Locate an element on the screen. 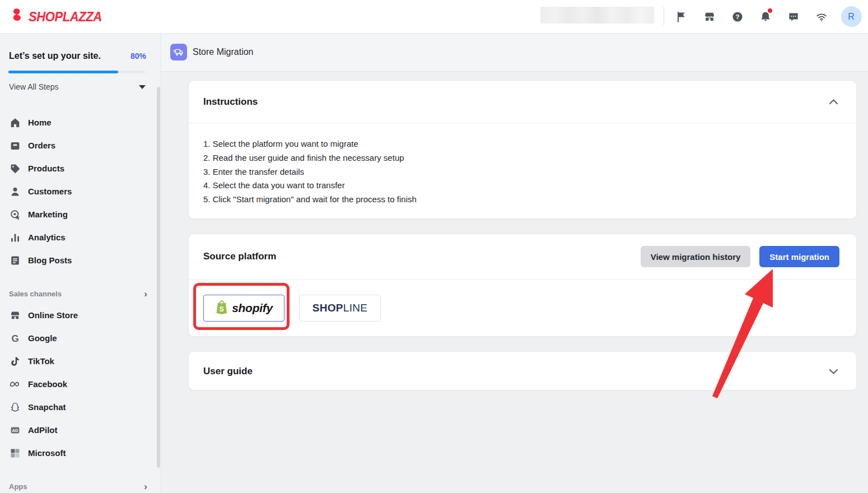 Image resolution: width=868 pixels, height=493 pixels. topbar-divider is located at coordinates (664, 16).